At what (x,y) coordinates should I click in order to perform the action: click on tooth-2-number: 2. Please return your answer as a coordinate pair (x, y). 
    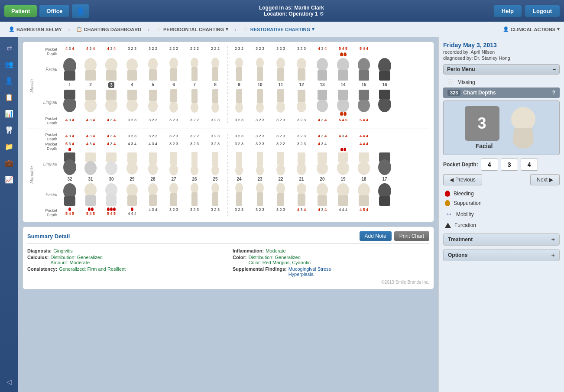
    Looking at the image, I should click on (91, 85).